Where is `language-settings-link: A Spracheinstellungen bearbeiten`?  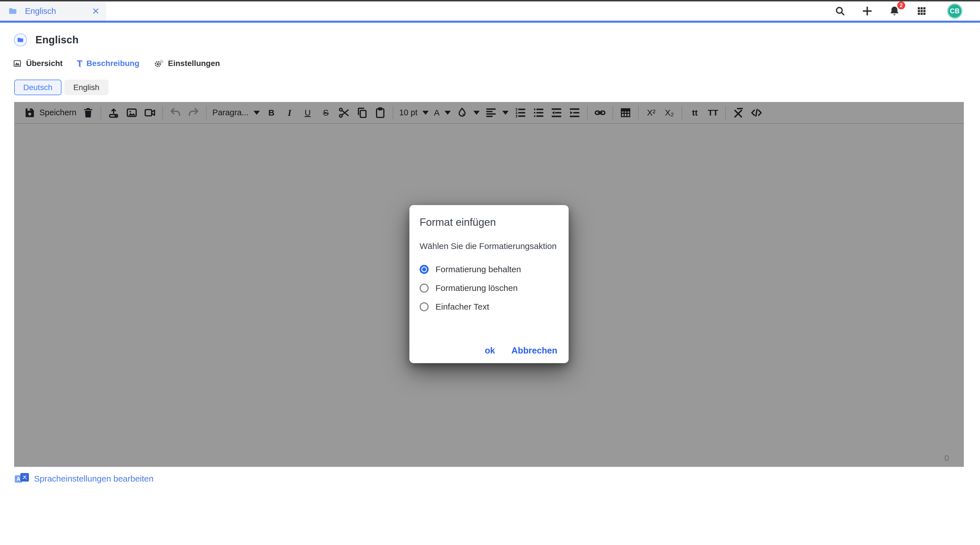
language-settings-link: A Spracheinstellungen bearbeiten is located at coordinates (84, 478).